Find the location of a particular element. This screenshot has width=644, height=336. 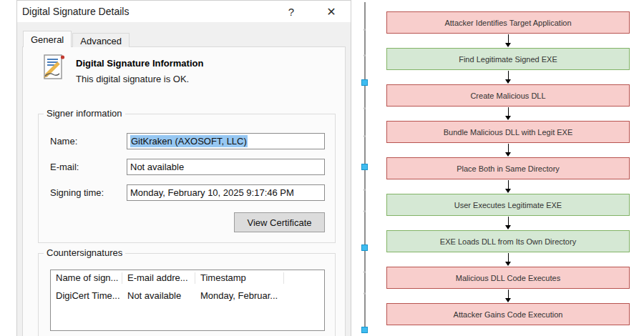

column-header-timestamp: Timestamp is located at coordinates (240, 278).